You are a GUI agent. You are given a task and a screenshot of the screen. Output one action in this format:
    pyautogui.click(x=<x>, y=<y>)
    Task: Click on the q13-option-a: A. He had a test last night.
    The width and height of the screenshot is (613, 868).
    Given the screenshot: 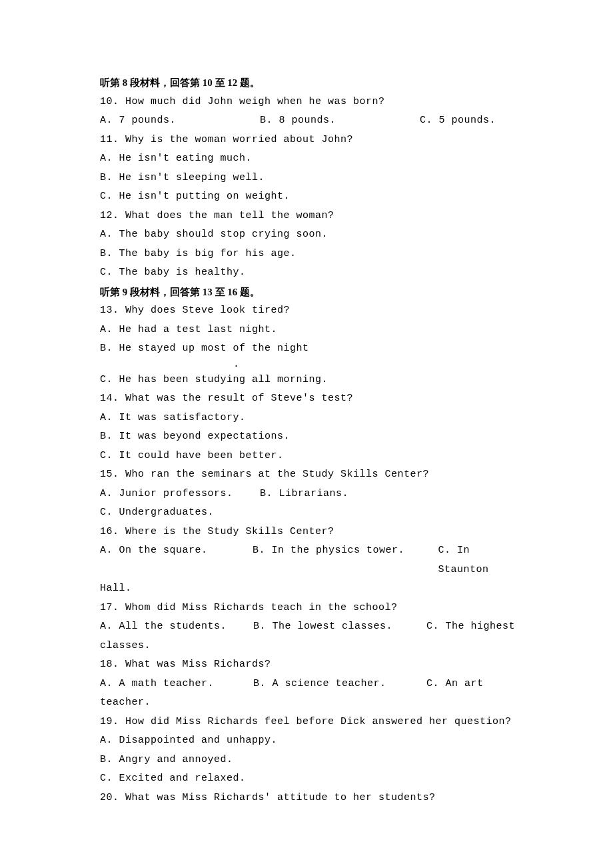 What is the action you would take?
    pyautogui.click(x=313, y=331)
    